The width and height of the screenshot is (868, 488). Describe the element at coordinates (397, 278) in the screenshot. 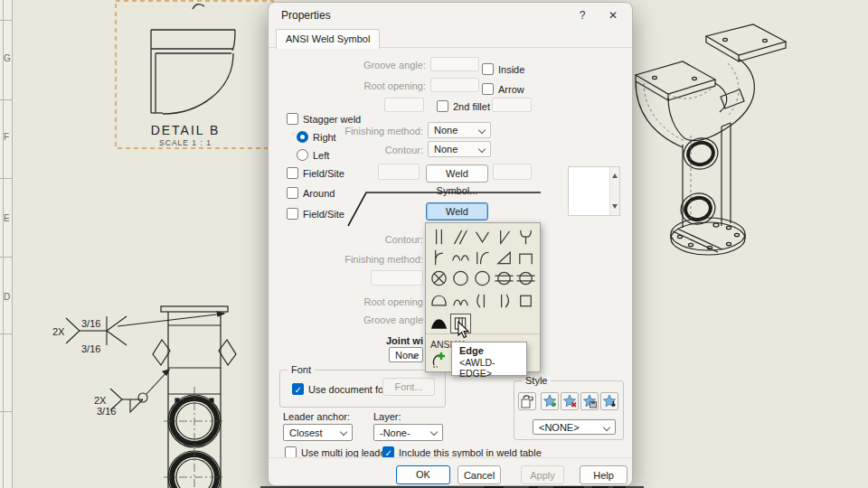

I see `lower-size-input` at that location.